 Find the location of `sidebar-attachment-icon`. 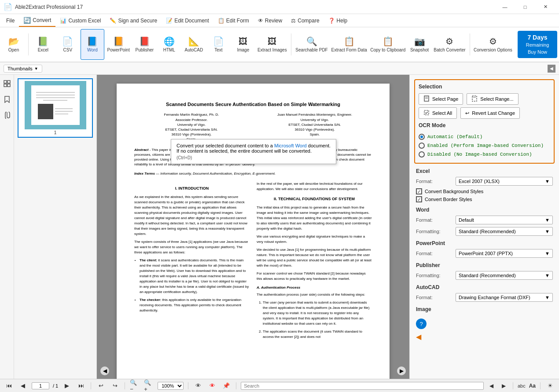

sidebar-attachment-icon is located at coordinates (7, 115).